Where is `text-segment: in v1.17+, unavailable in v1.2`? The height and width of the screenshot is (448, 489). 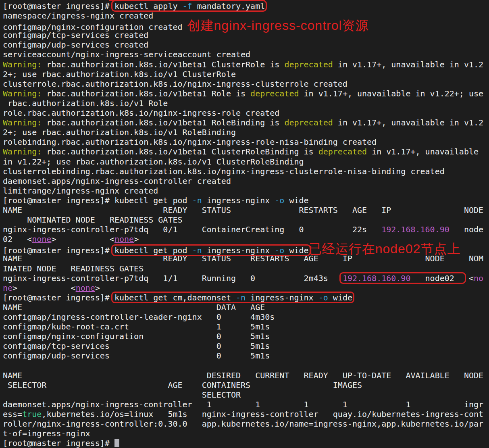
text-segment: in v1.17+, unavailable in v1.2 is located at coordinates (408, 65).